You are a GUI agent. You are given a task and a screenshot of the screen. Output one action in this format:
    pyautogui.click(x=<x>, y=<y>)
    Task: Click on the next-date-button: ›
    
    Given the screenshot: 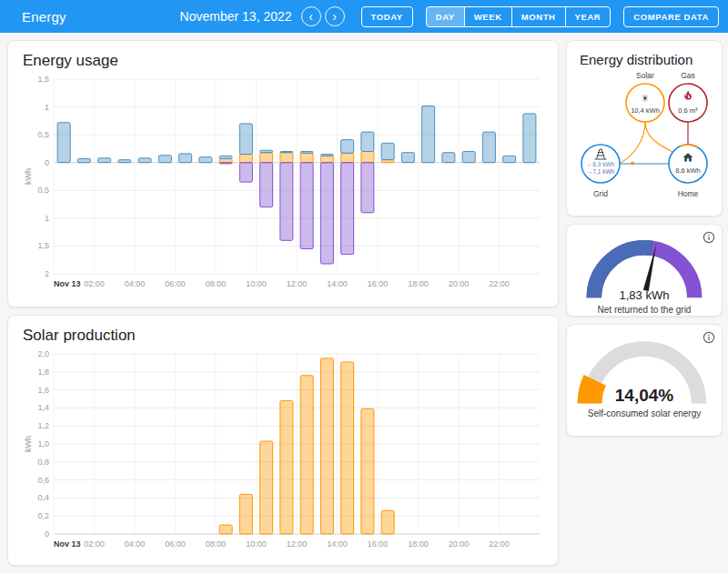 What is the action you would take?
    pyautogui.click(x=335, y=16)
    